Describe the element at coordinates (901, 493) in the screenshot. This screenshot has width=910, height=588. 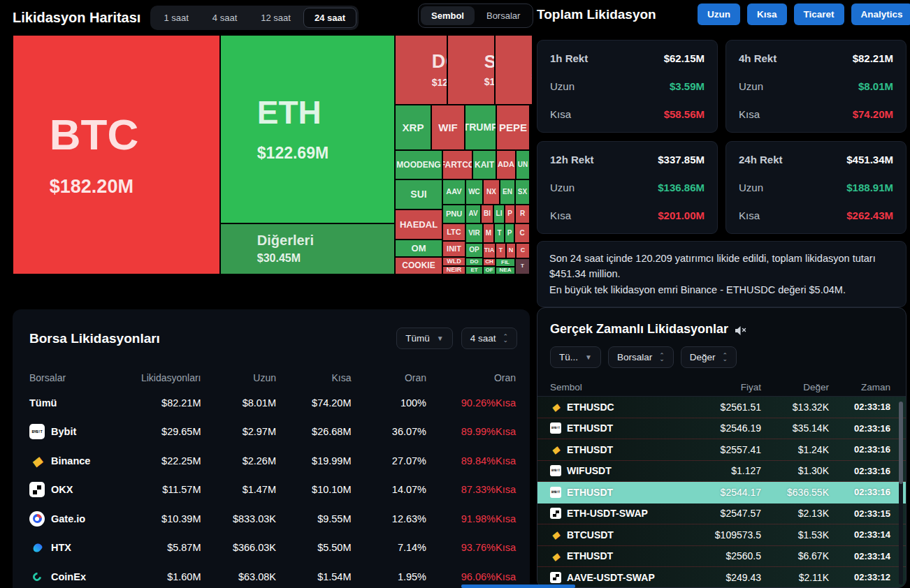
I see `scrollbar-track` at that location.